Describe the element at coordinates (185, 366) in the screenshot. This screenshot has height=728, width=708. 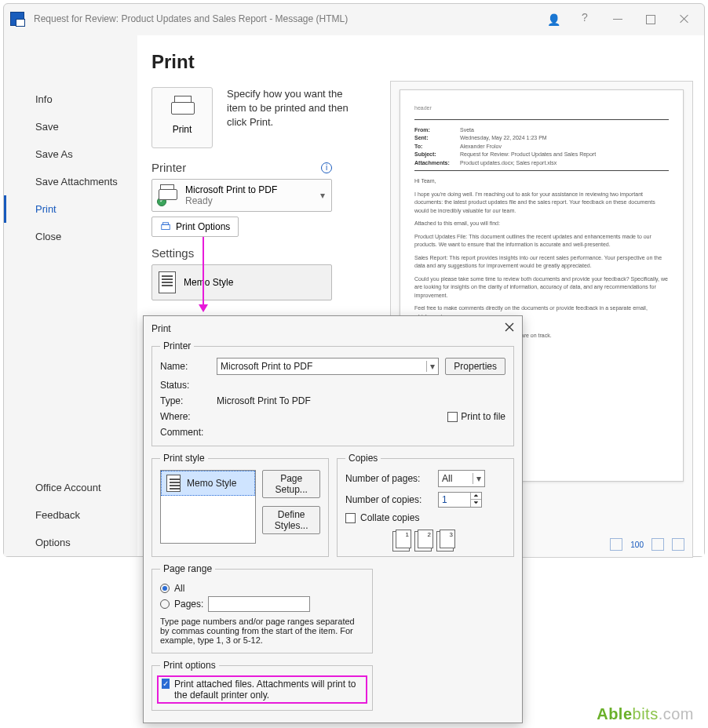
I see `name-label: Name:` at that location.